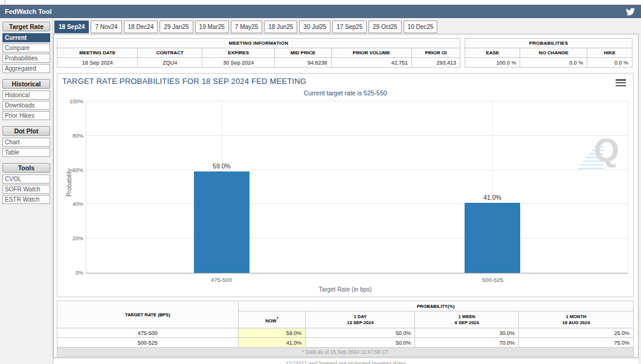 The image size is (641, 364). I want to click on probabilities-value-row: 100.0 %0.0 %0.0 %, so click(549, 63).